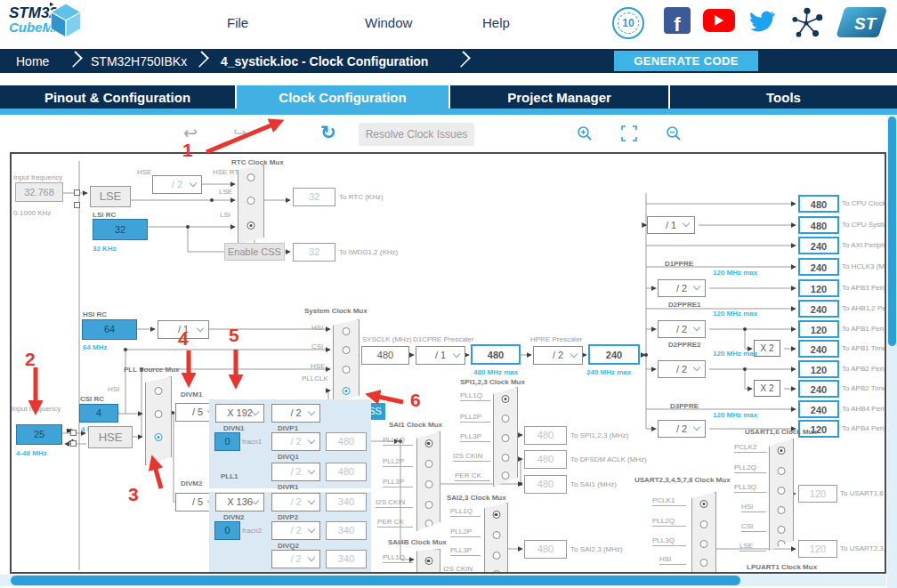 This screenshot has height=588, width=897. What do you see at coordinates (686, 60) in the screenshot?
I see `generate-code-button: GENERATE CODE` at bounding box center [686, 60].